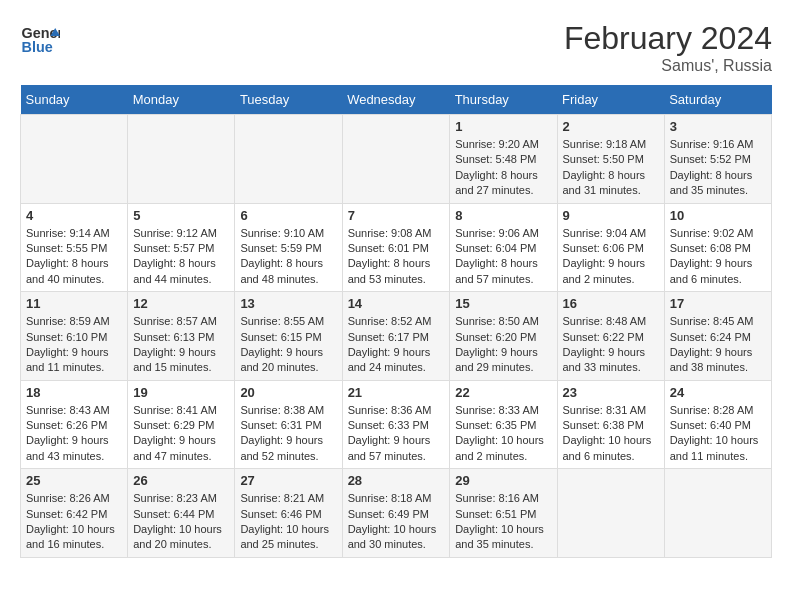 Image resolution: width=792 pixels, height=612 pixels. I want to click on day-info: Sunrise: 8:43 AMSunset: 6:26 PMDaylight:…, so click(74, 434).